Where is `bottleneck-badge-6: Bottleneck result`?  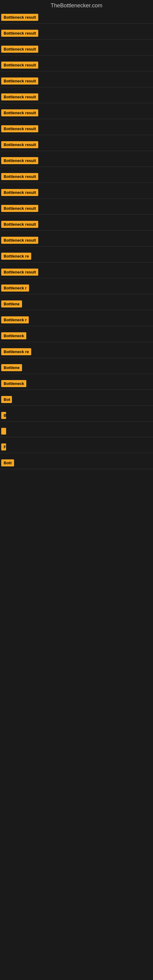
bottleneck-badge-6: Bottleneck result is located at coordinates (20, 97).